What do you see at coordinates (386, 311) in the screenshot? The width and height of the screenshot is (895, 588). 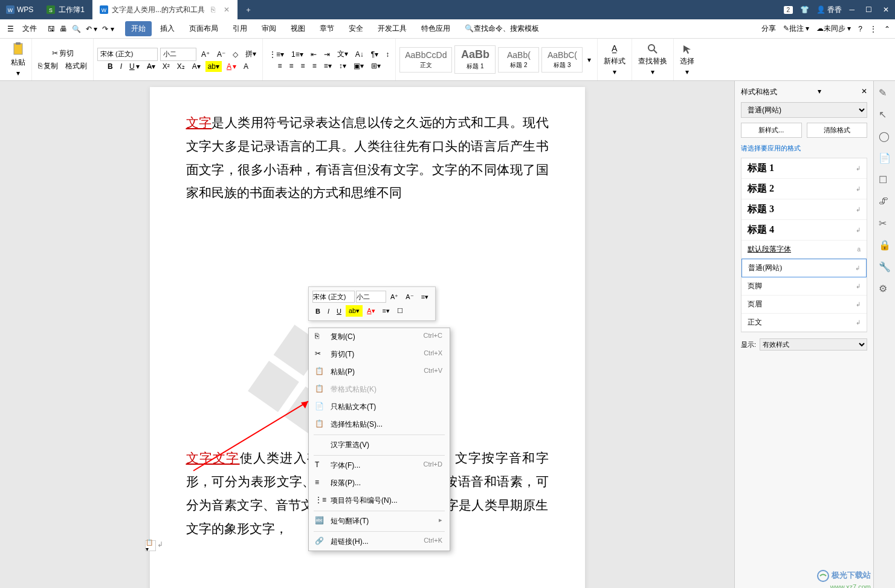 I see `mini-align-icon: ≡▾` at bounding box center [386, 311].